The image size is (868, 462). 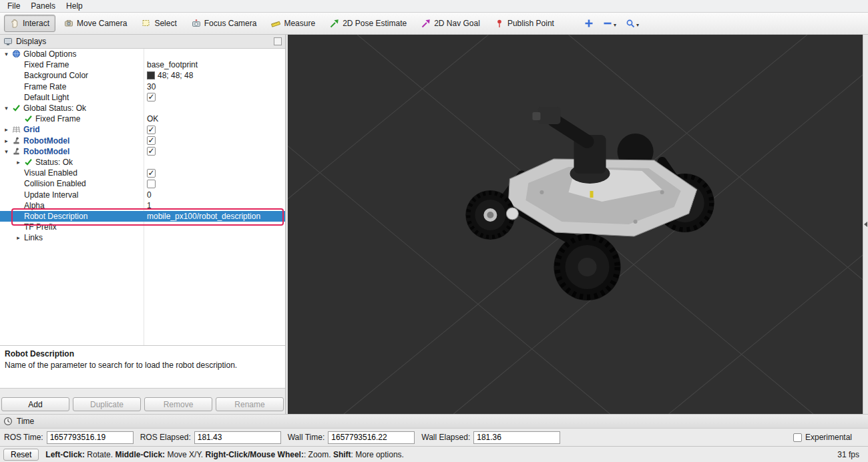 What do you see at coordinates (159, 23) in the screenshot?
I see `tool-select: Select` at bounding box center [159, 23].